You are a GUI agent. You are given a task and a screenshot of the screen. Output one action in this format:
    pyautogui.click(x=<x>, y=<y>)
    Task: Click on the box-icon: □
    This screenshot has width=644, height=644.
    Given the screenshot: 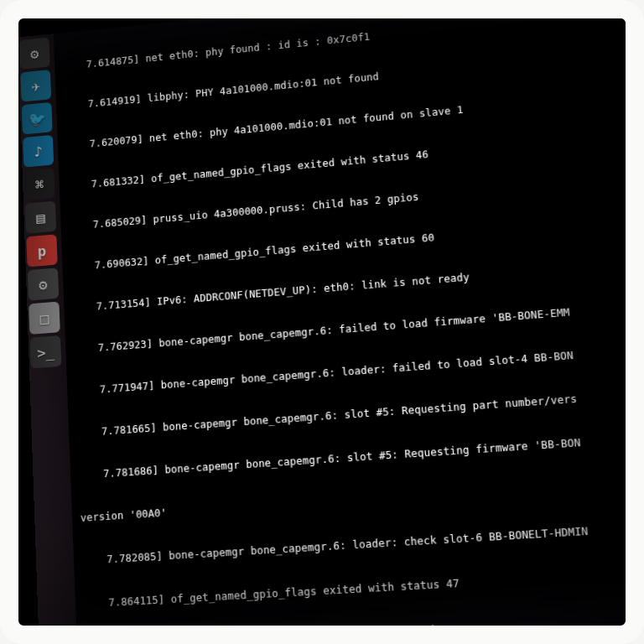 What is the action you would take?
    pyautogui.click(x=44, y=319)
    